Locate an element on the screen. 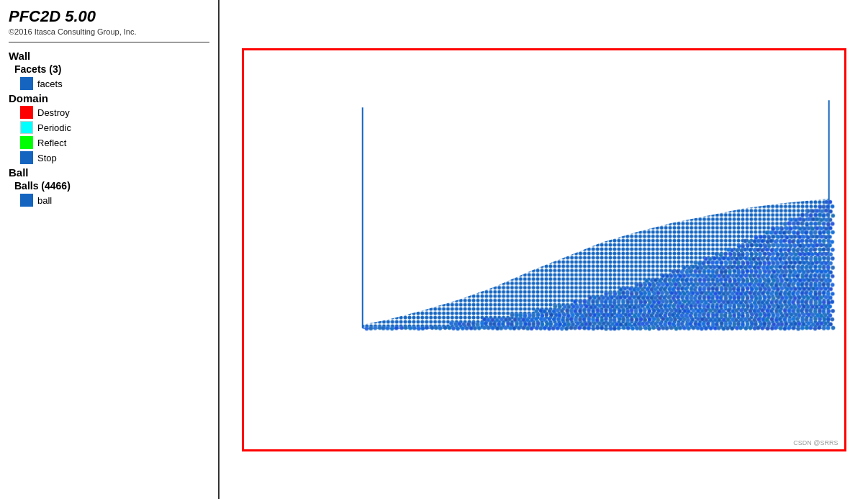  balls-header: Balls (4466) is located at coordinates (112, 186).